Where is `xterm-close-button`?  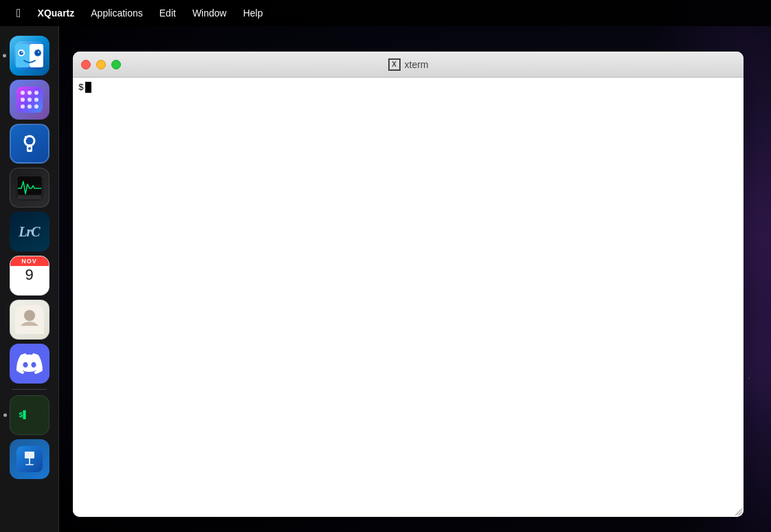
xterm-close-button is located at coordinates (86, 65).